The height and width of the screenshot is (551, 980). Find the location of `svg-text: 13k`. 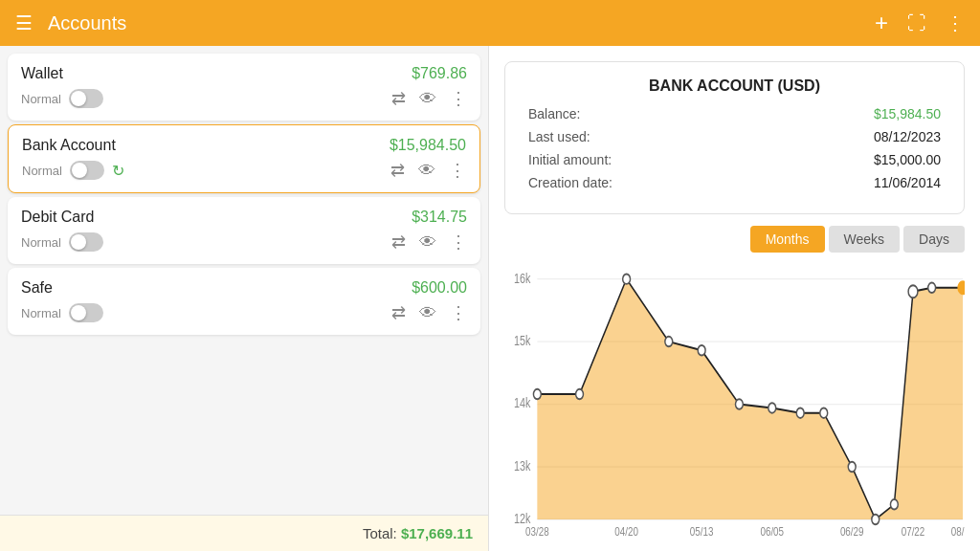

svg-text: 13k is located at coordinates (523, 465).